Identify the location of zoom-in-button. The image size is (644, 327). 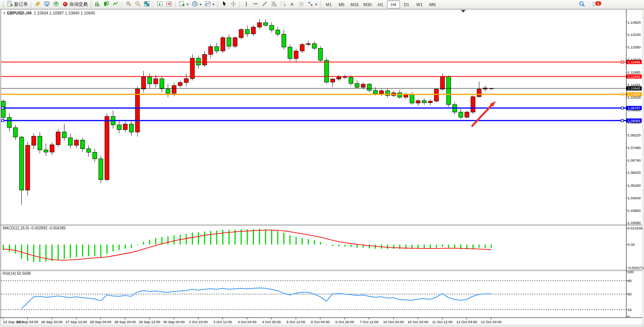
(128, 5).